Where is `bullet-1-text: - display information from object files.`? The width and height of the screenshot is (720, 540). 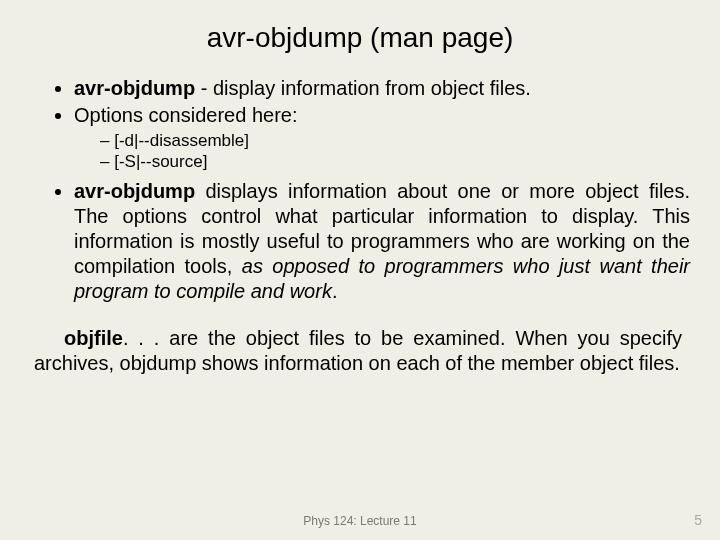
bullet-1-text: - display information from object files. is located at coordinates (363, 88).